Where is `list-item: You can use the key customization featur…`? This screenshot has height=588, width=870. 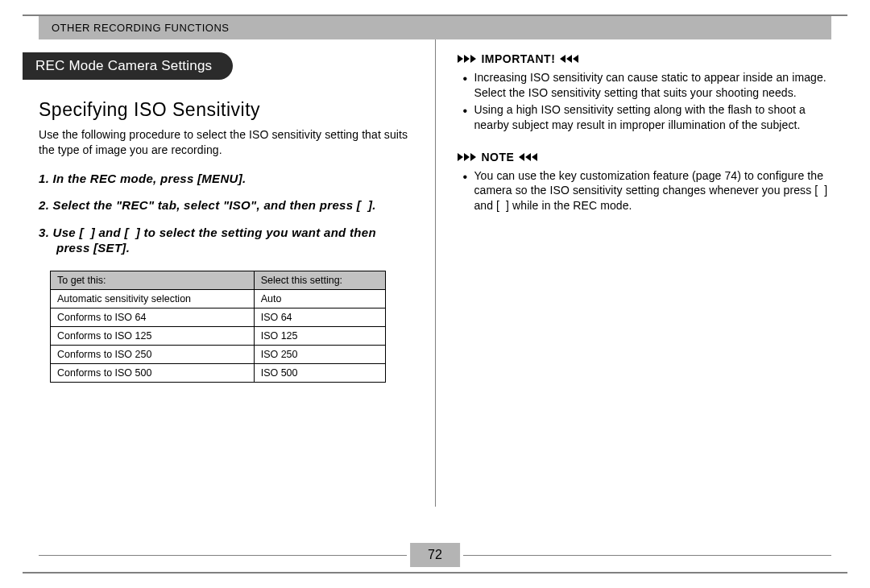 list-item: You can use the key customization featur… is located at coordinates (652, 192).